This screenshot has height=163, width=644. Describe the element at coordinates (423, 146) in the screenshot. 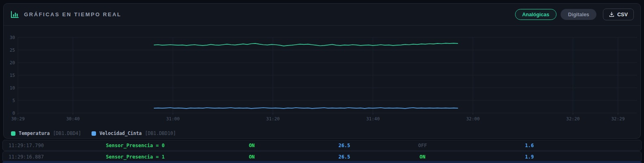

I see `log-cell-off: OFF` at that location.